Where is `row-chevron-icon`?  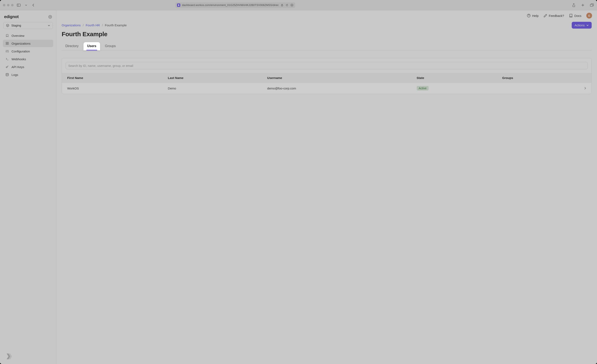 row-chevron-icon is located at coordinates (585, 88).